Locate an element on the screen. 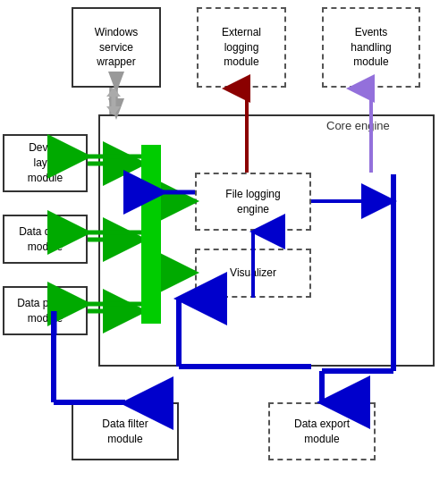 Image resolution: width=448 pixels, height=481 pixels. core-engine-label: Core engine is located at coordinates (358, 125).